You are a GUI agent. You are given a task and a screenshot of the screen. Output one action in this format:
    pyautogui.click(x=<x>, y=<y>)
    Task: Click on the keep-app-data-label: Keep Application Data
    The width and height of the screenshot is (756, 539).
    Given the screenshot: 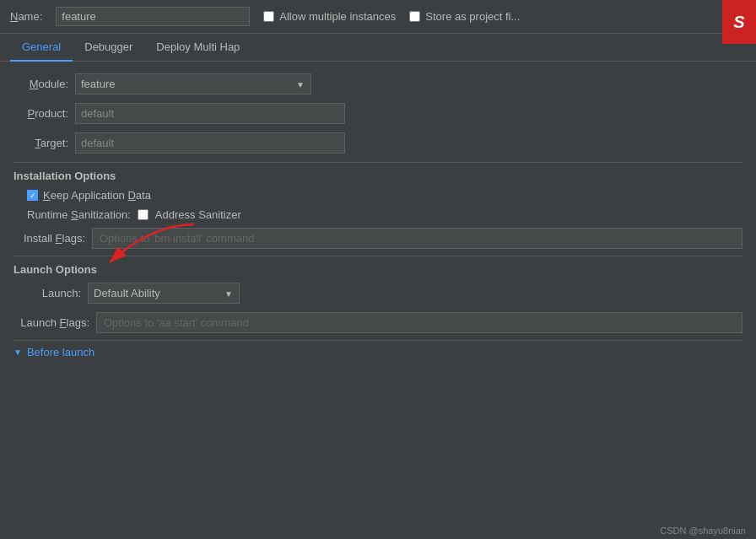 What is the action you would take?
    pyautogui.click(x=97, y=196)
    